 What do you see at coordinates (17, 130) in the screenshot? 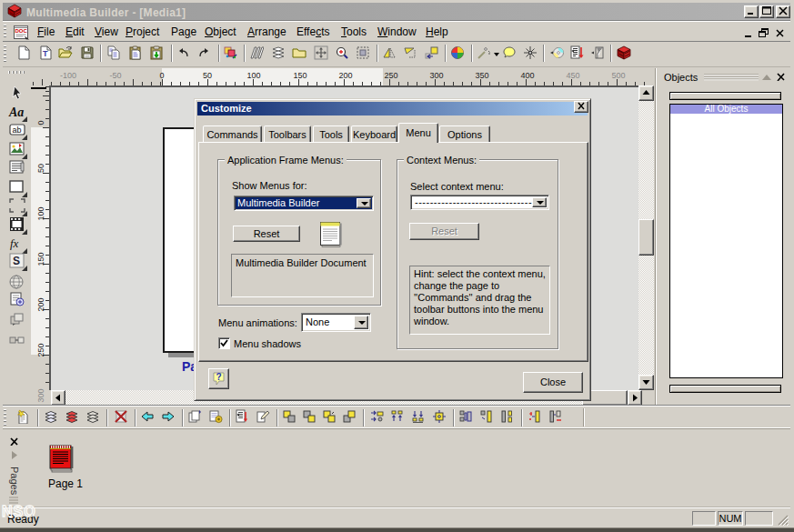
I see `svg-text: ab` at bounding box center [17, 130].